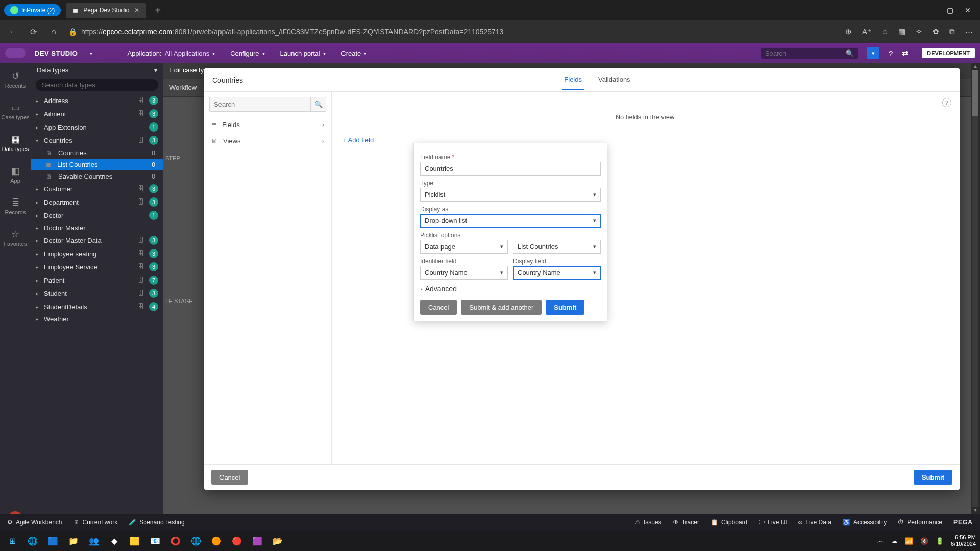 The height and width of the screenshot is (551, 980). Describe the element at coordinates (510, 220) in the screenshot. I see `display-as-select: Drop-down list▾` at that location.